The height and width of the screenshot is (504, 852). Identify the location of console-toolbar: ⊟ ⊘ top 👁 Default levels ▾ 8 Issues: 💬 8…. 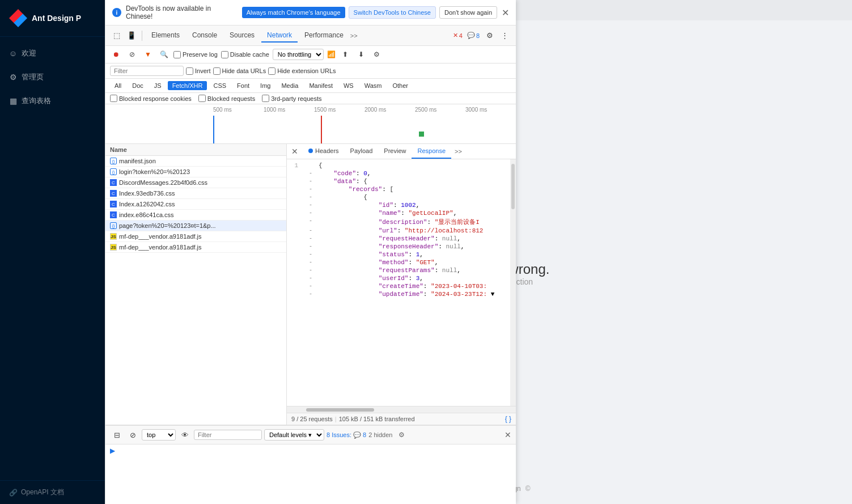
(311, 435).